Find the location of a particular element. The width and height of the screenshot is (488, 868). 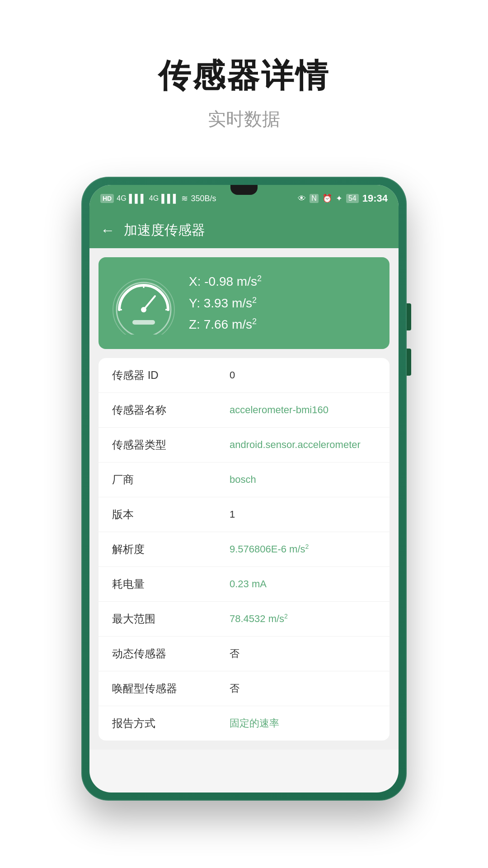

detail-value: android.sensor.accelerometer is located at coordinates (303, 445).